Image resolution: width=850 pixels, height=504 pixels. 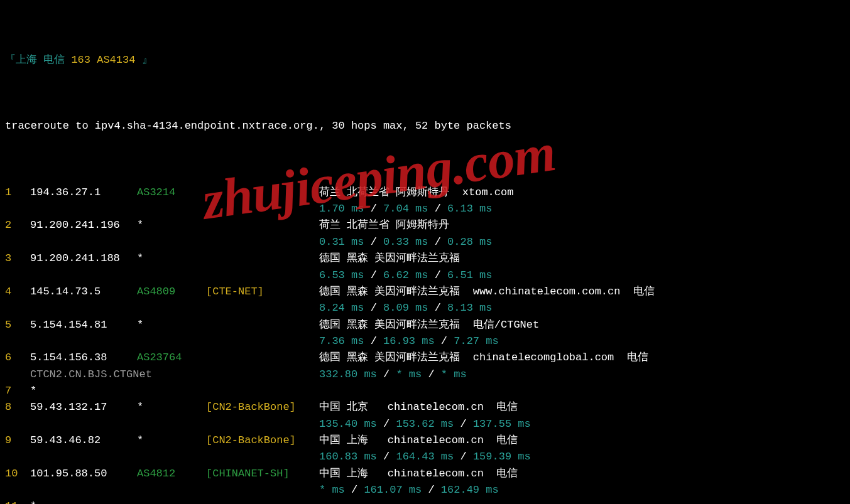 What do you see at coordinates (18, 325) in the screenshot?
I see `hop-number: 5` at bounding box center [18, 325].